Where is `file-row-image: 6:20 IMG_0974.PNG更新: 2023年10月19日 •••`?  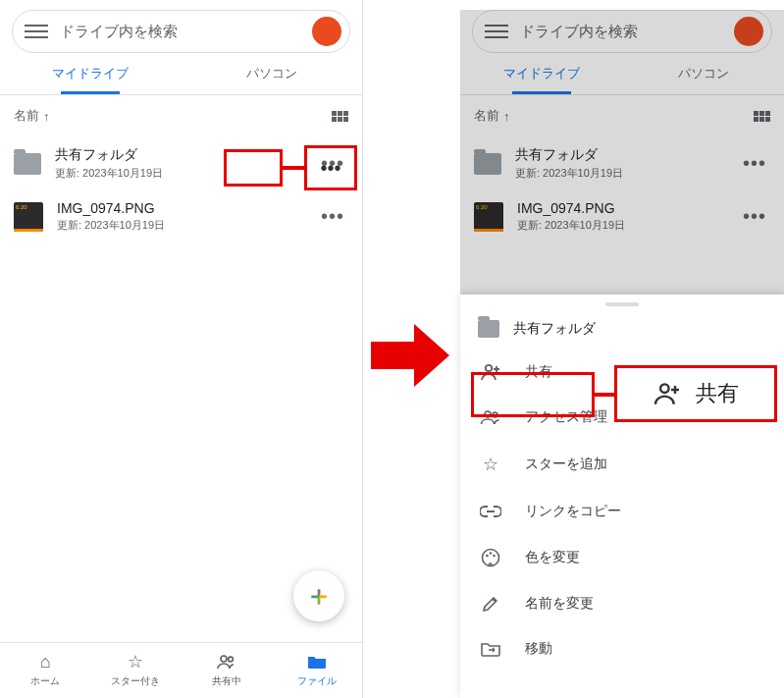
file-row-image: 6:20 IMG_0974.PNG更新: 2023年10月19日 ••• is located at coordinates (622, 216).